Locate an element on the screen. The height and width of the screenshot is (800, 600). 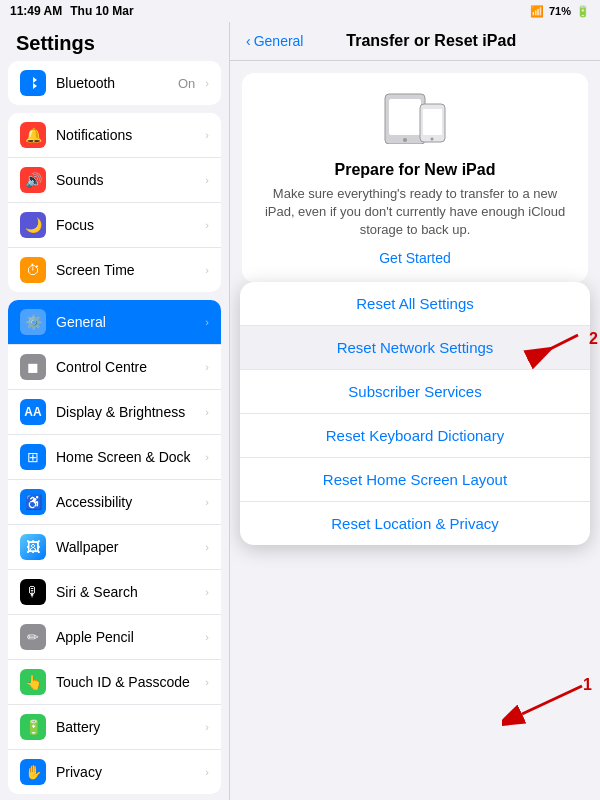
homescreen-chevron: › is located at coordinates (207, 457).